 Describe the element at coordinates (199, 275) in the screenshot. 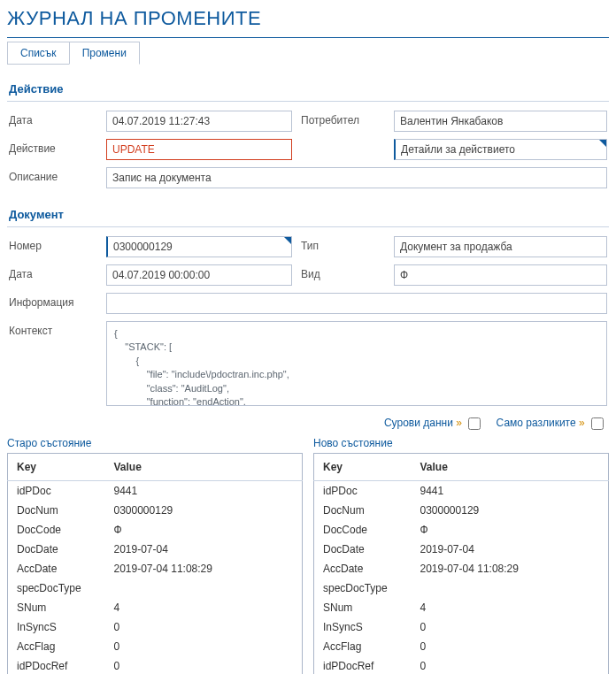

I see `doc-date-value: 04.07.2019 00:00:00` at that location.